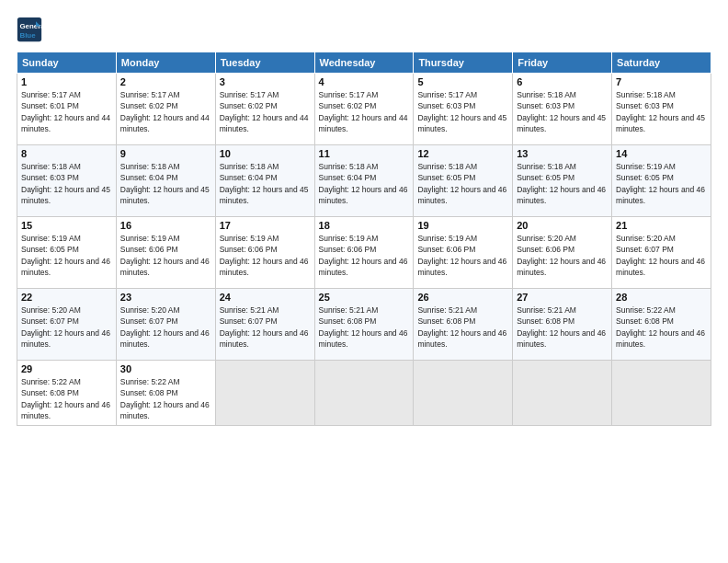 The height and width of the screenshot is (563, 728). What do you see at coordinates (364, 325) in the screenshot?
I see `calendar-cell: 25 Sunrise: 5:21 AMSunset: 6:08 PMDaylig…` at bounding box center [364, 325].